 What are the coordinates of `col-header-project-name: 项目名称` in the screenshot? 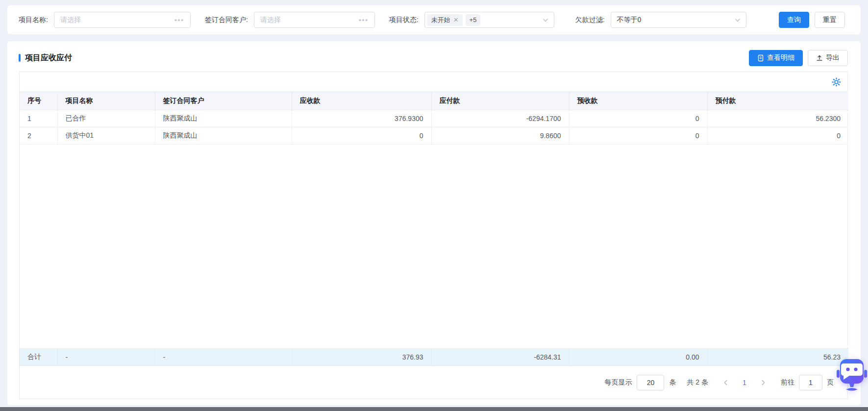 It's located at (106, 101).